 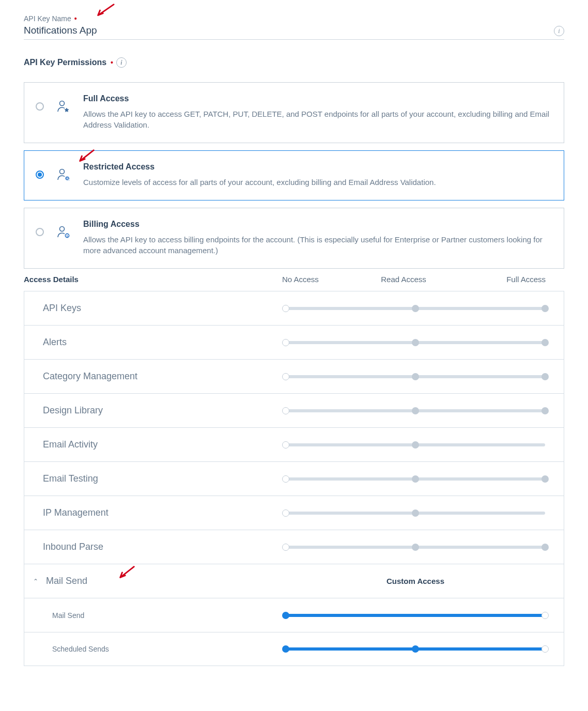 I want to click on permissions-title: API Key Permissions• i, so click(x=294, y=63).